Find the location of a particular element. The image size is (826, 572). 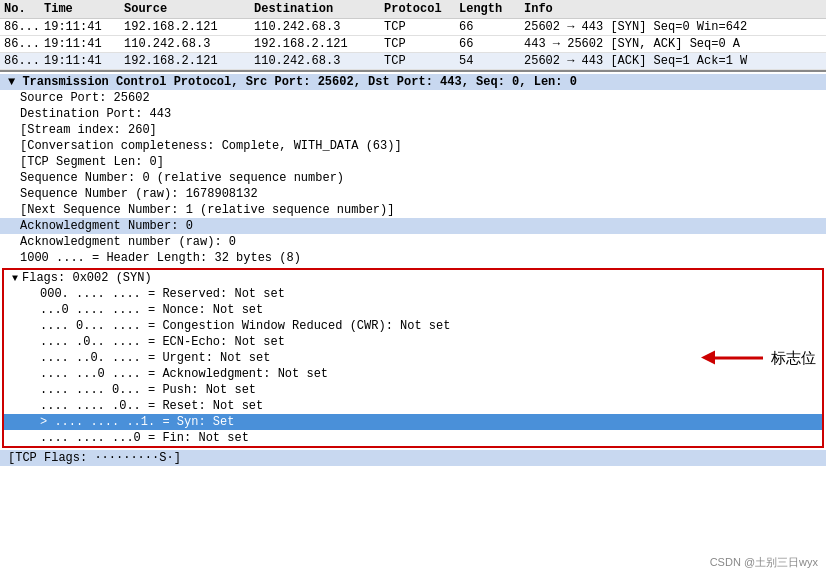

flags-row-syn: > .... .... ..1. = Syn: Set is located at coordinates (413, 422).